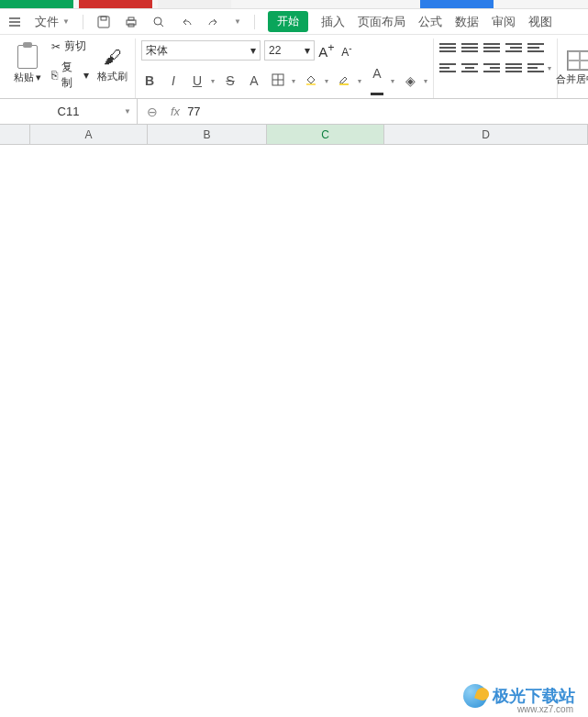  I want to click on vertical-align-top-button, so click(448, 48).